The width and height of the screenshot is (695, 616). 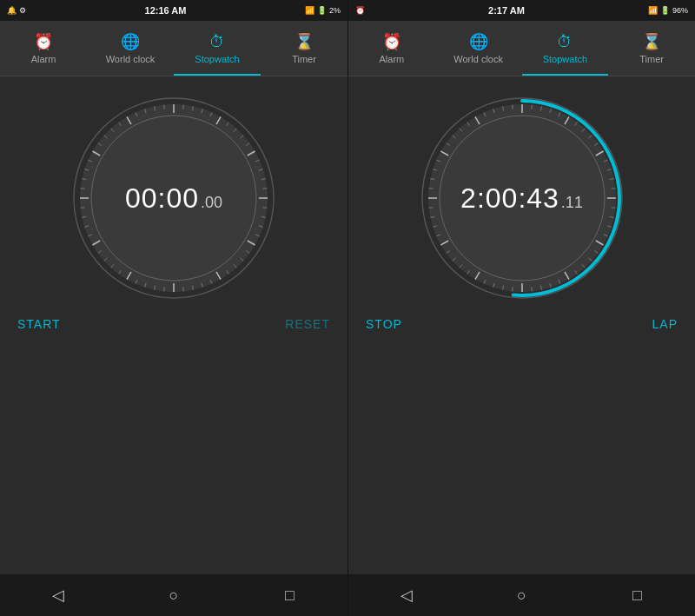 I want to click on tab-worldclock-left: 🌐 World clock, so click(x=130, y=49).